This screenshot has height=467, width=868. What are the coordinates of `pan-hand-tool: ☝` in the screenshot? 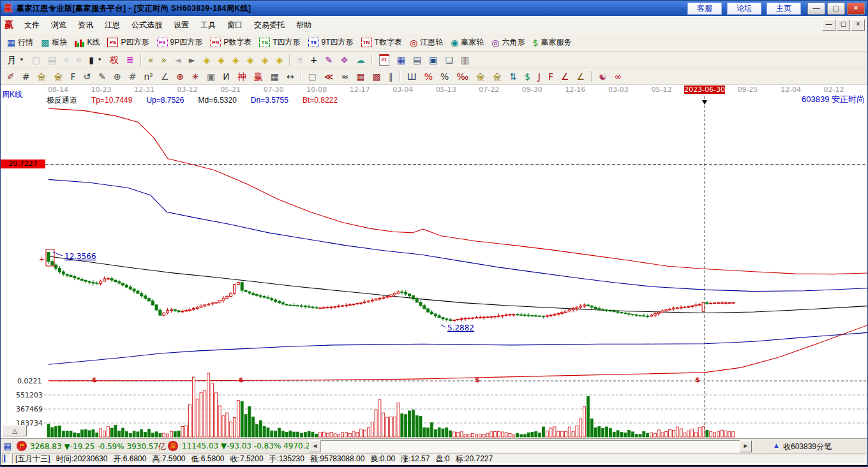 It's located at (300, 60).